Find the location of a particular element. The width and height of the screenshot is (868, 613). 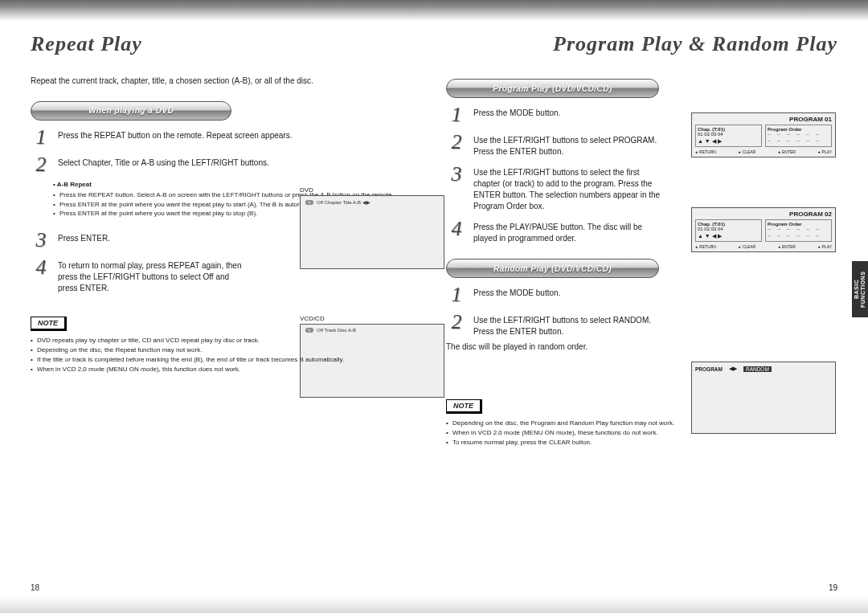

osd-dvd-line: Off Chapter Title A-B ◀▶ is located at coordinates (344, 202).